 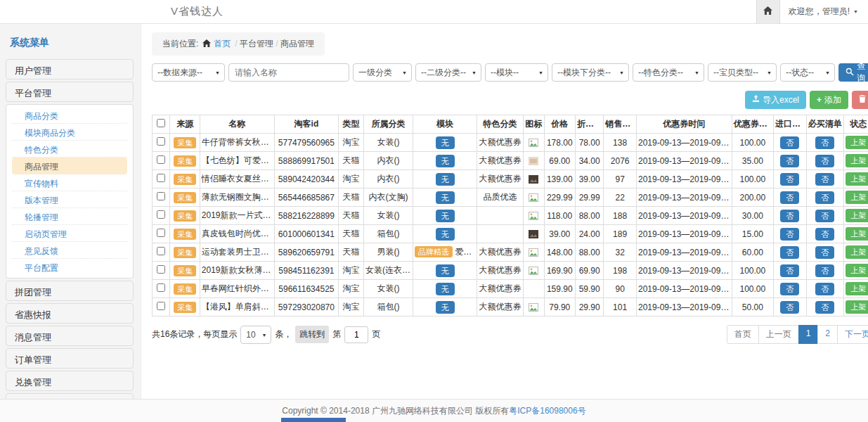 I want to click on sidebar-subitem: 版本管理, so click(x=70, y=200).